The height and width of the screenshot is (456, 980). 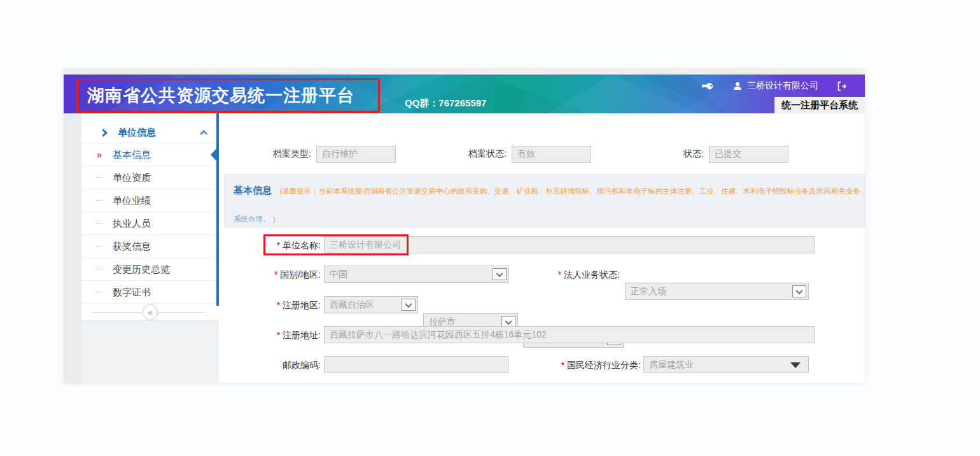 I want to click on archive-status-input: 有效, so click(x=551, y=154).